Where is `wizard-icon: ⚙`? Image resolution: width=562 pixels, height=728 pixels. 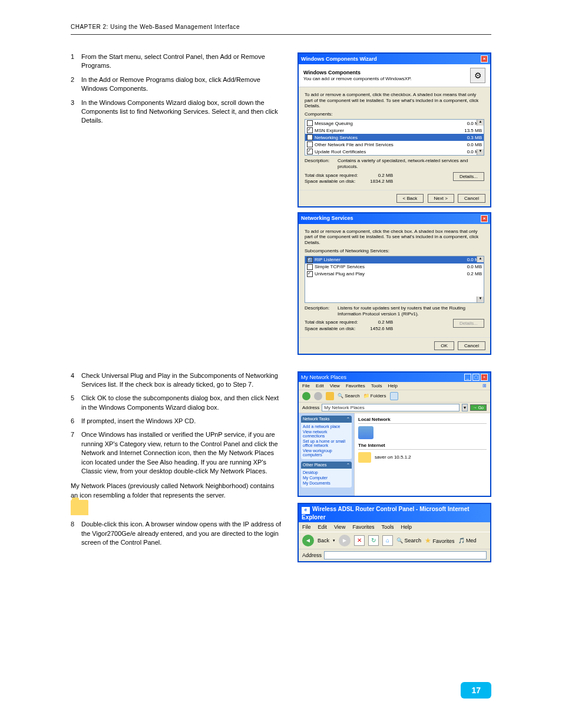 wizard-icon: ⚙ is located at coordinates (478, 75).